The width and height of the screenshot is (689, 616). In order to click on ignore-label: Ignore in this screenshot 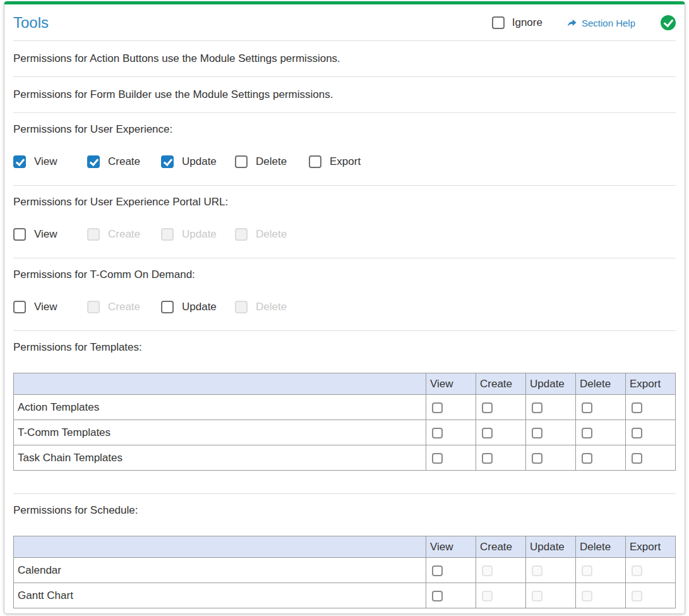, I will do `click(527, 23)`.